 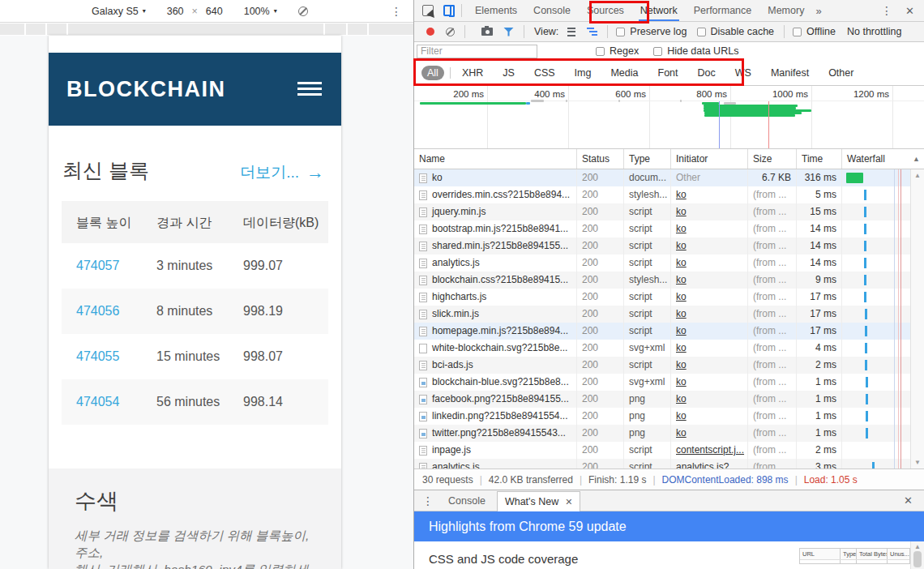 I want to click on request-row: analytics.js200scriptanalytics.js?(from3…, so click(x=669, y=464).